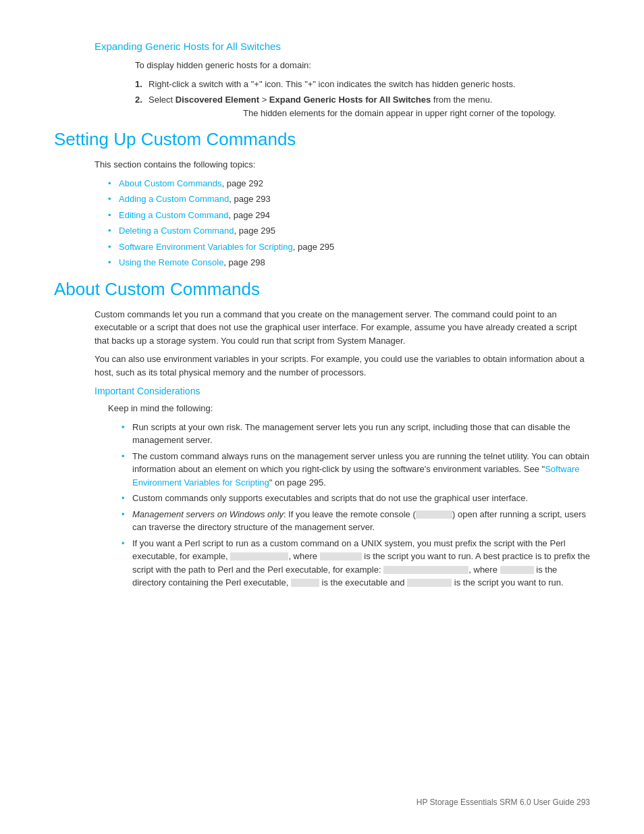  Describe the element at coordinates (322, 139) in the screenshot. I see `main-heading: Setting Up Custom Commands` at that location.